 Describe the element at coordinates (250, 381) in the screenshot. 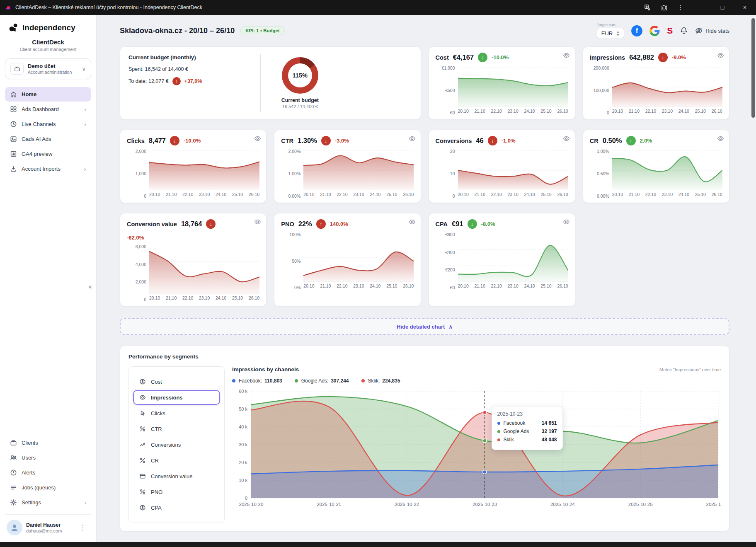

I see `legend-label: Facebook:` at that location.